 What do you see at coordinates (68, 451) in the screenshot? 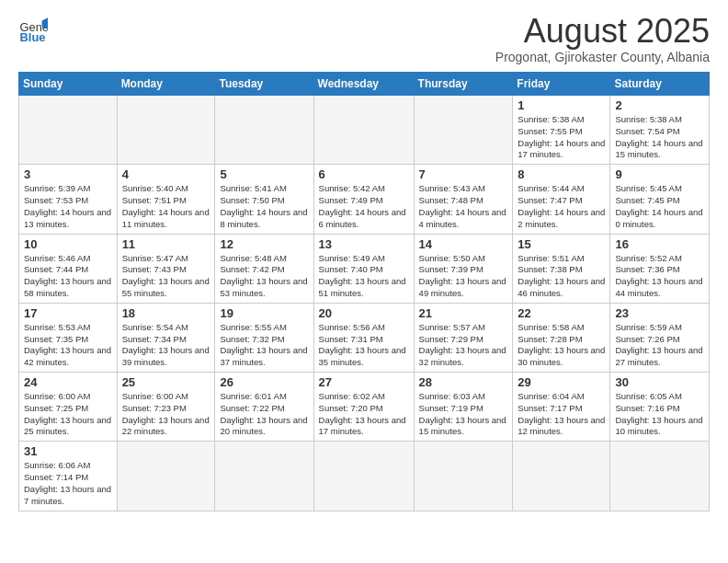
I see `day-number: 31` at bounding box center [68, 451].